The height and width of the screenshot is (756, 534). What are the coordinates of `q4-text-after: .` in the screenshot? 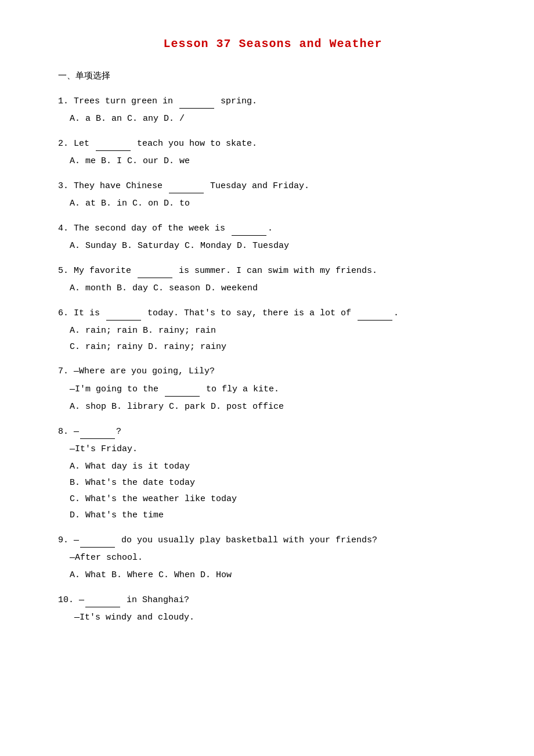 It's located at (270, 229).